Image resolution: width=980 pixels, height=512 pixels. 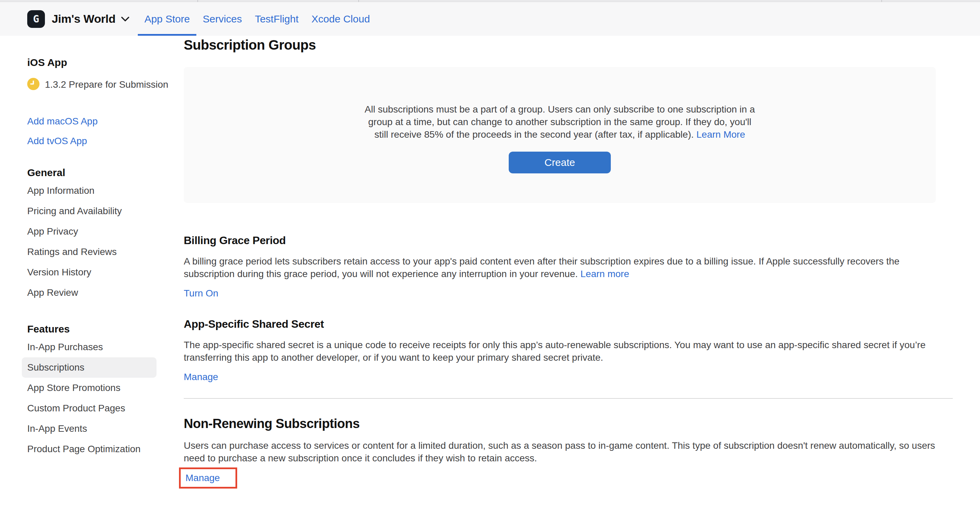 What do you see at coordinates (126, 19) in the screenshot?
I see `chevron-down-icon` at bounding box center [126, 19].